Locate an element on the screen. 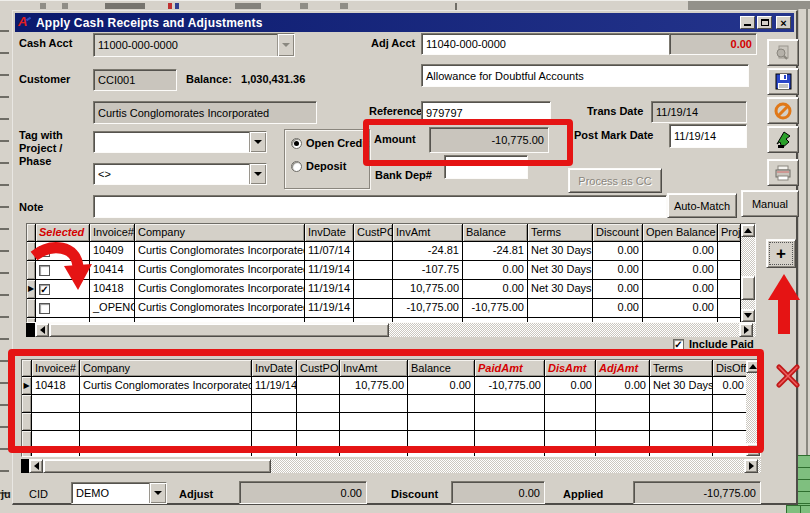 This screenshot has width=810, height=513. phase-combobox: <> is located at coordinates (180, 174).